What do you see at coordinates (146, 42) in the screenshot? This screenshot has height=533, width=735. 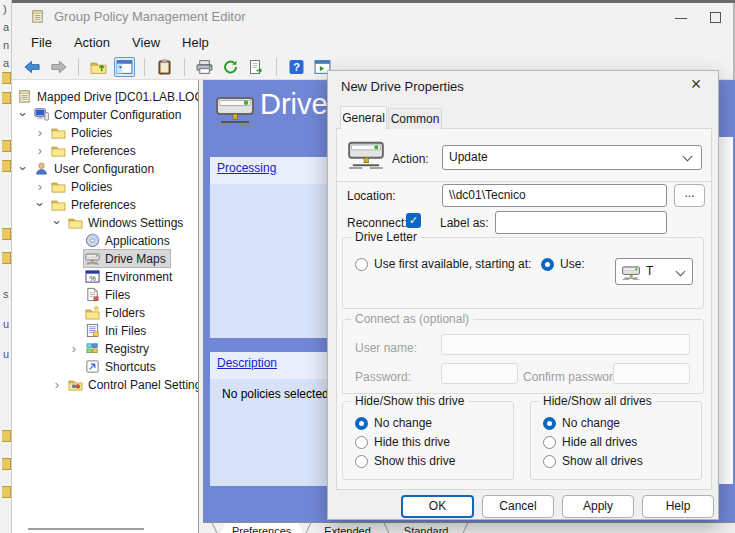 I see `menu-view: View` at bounding box center [146, 42].